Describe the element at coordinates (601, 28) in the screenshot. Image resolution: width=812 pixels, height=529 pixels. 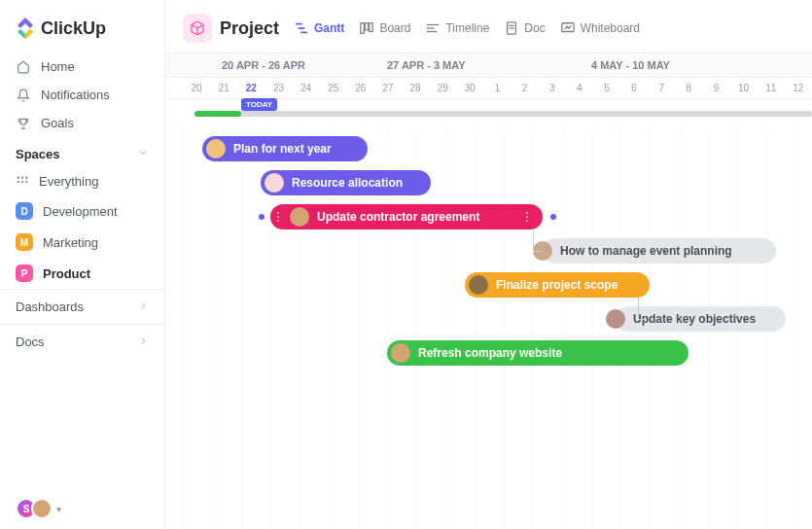
I see `view-whiteboard: Whiteboard` at that location.